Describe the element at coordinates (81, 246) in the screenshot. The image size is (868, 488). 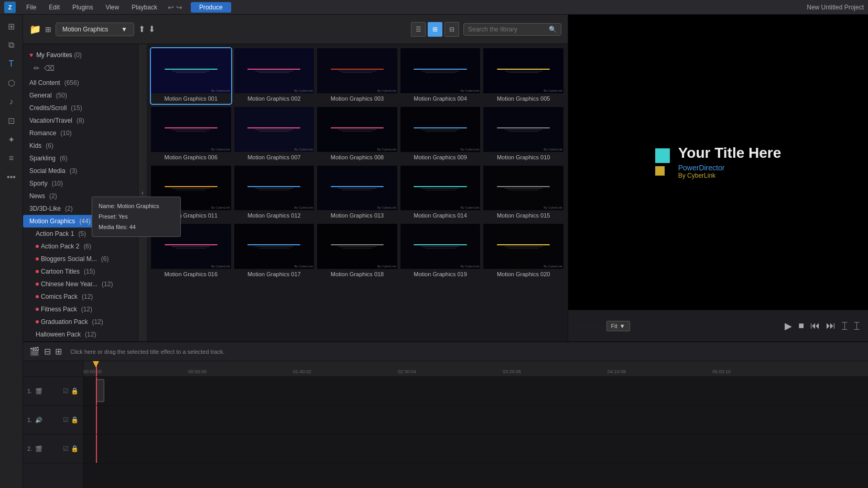
I see `sidebar-item-actionpack2: Action Pack 2 (6)` at that location.